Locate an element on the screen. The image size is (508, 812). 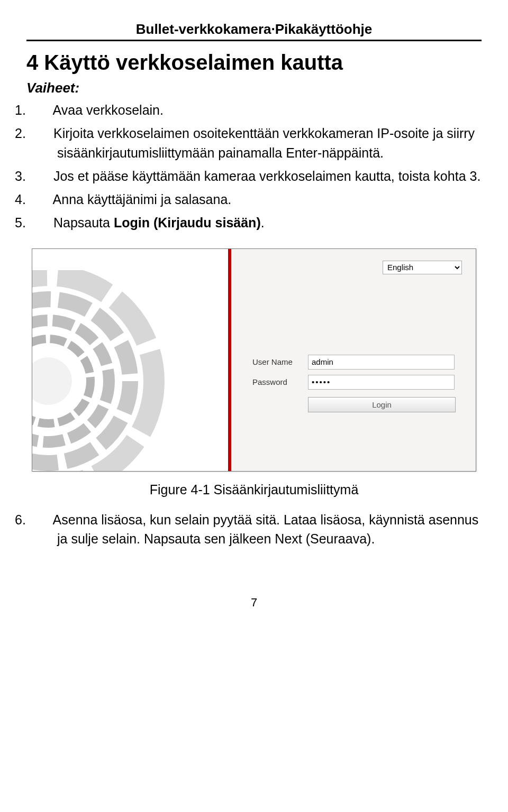
username-label: User Name is located at coordinates (280, 362).